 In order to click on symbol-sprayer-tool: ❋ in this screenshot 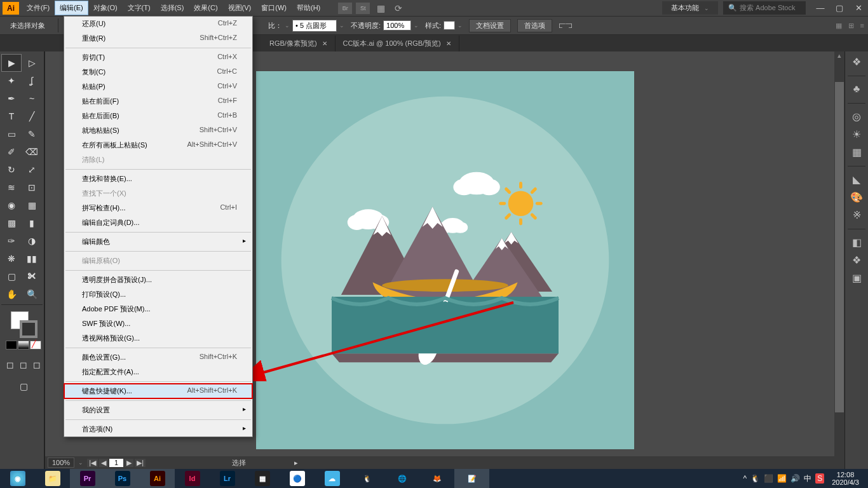, I will do `click(11, 259)`.